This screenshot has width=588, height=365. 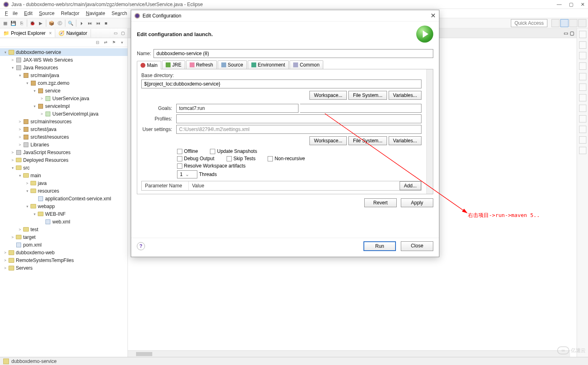 I want to click on maximize-button: ▢, so click(x=571, y=4).